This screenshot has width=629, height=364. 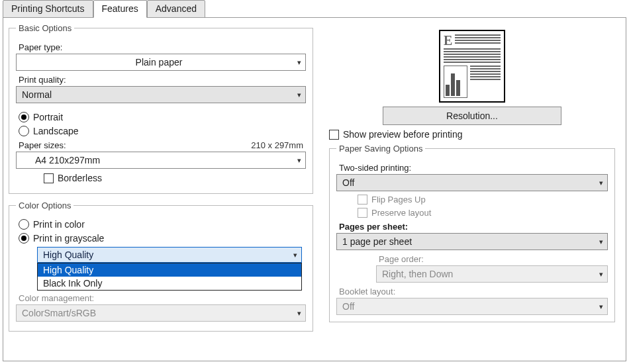 What do you see at coordinates (473, 291) in the screenshot?
I see `booklet-layout-label: Booklet layout:` at bounding box center [473, 291].